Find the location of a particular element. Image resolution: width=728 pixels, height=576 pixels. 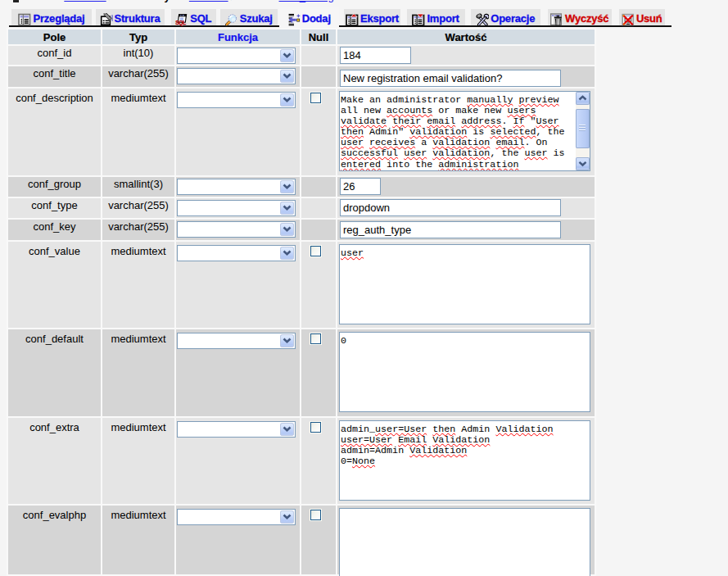

textarea-scrollbar is located at coordinates (583, 131).